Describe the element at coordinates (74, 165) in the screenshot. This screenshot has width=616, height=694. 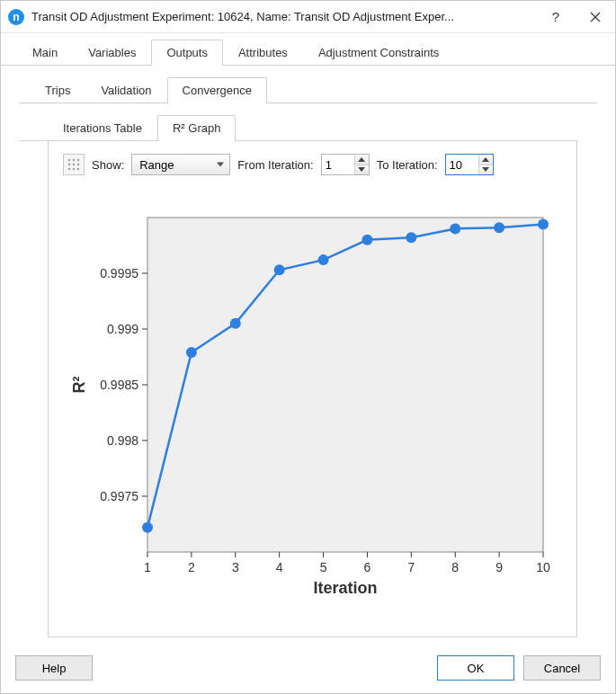
I see `grid-icon` at that location.